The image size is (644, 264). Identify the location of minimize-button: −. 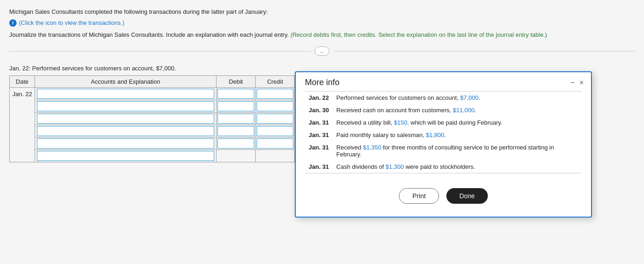
(572, 83).